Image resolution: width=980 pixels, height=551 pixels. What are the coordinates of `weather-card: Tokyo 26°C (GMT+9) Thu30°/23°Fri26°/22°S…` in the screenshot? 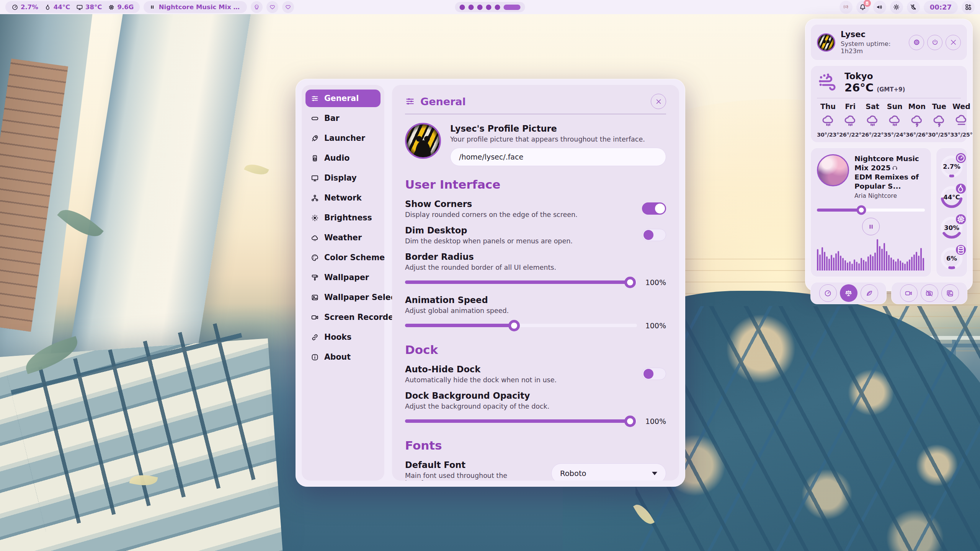 It's located at (889, 104).